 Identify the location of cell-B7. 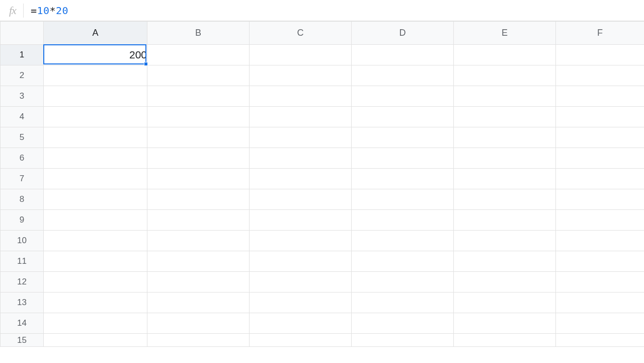
(198, 179).